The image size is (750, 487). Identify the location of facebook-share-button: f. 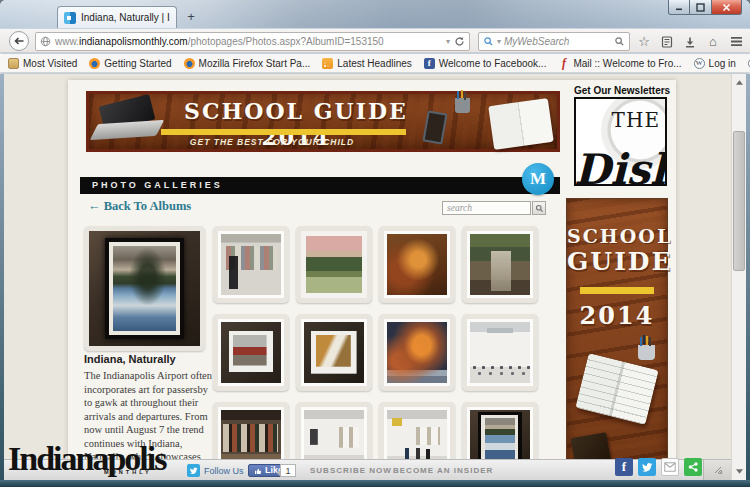
(624, 467).